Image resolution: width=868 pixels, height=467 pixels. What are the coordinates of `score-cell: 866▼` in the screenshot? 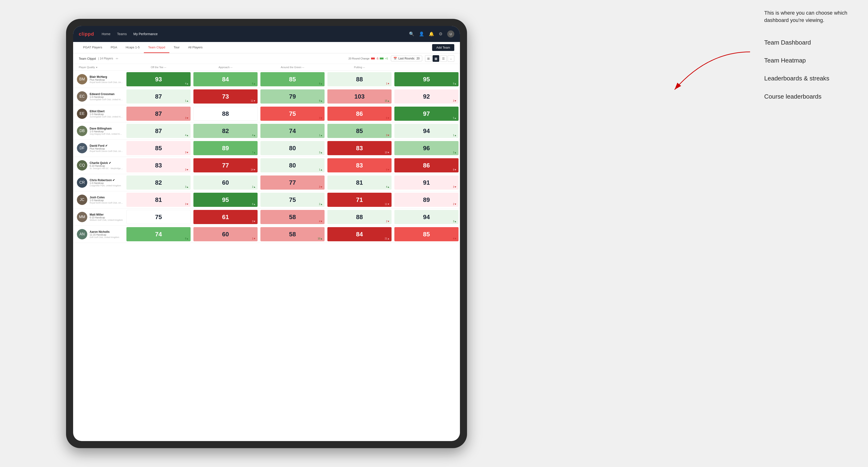 It's located at (359, 114).